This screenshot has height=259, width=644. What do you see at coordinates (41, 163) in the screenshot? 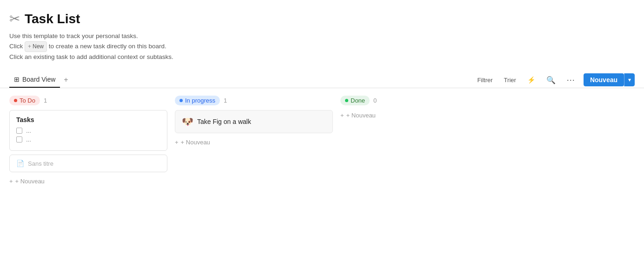
I see `sans-titre-label: Sans titre` at bounding box center [41, 163].